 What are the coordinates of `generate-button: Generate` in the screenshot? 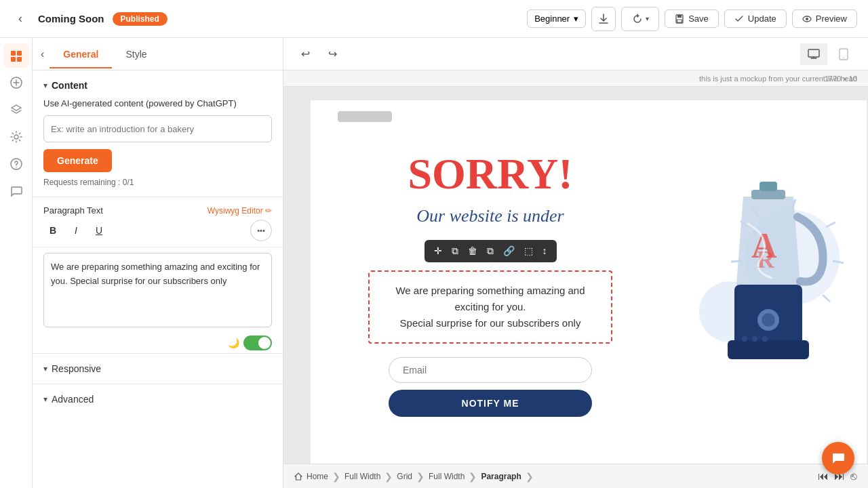 It's located at (77, 161).